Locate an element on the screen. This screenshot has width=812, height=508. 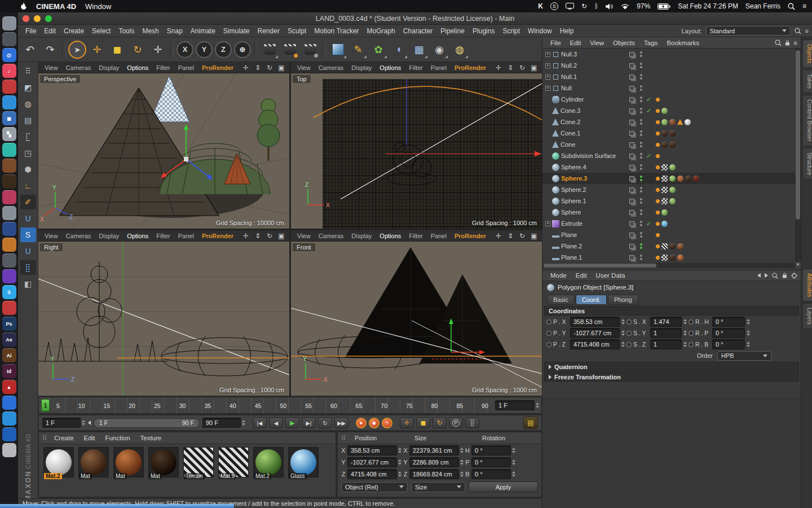
app-menu-item: Motion Tracker is located at coordinates (336, 31).